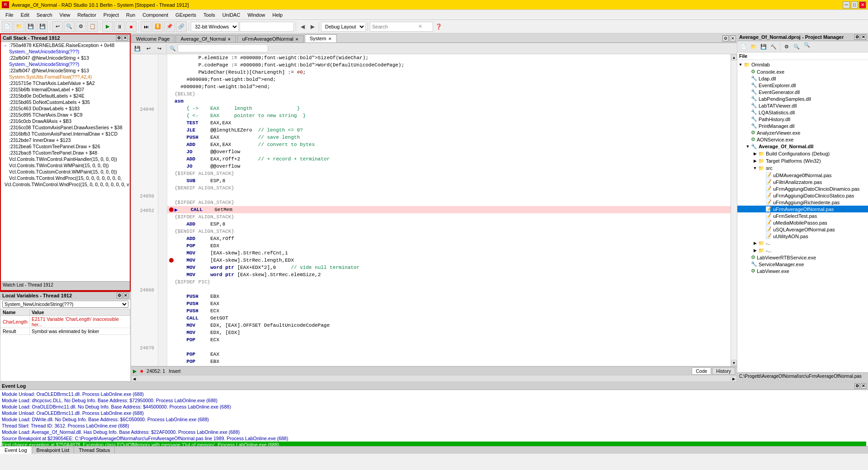  Describe the element at coordinates (803, 202) in the screenshot. I see `tree-item-ufrmaggiungirichiedente-pas: 📝uFrmAggiungiRichiedente.pas` at that location.